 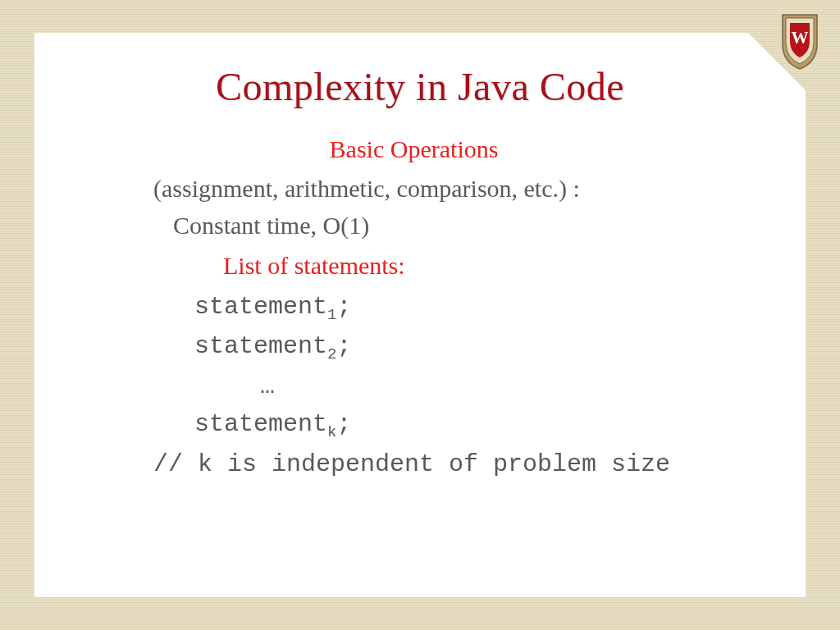 What do you see at coordinates (454, 387) in the screenshot?
I see `code-ellipsis: …` at bounding box center [454, 387].